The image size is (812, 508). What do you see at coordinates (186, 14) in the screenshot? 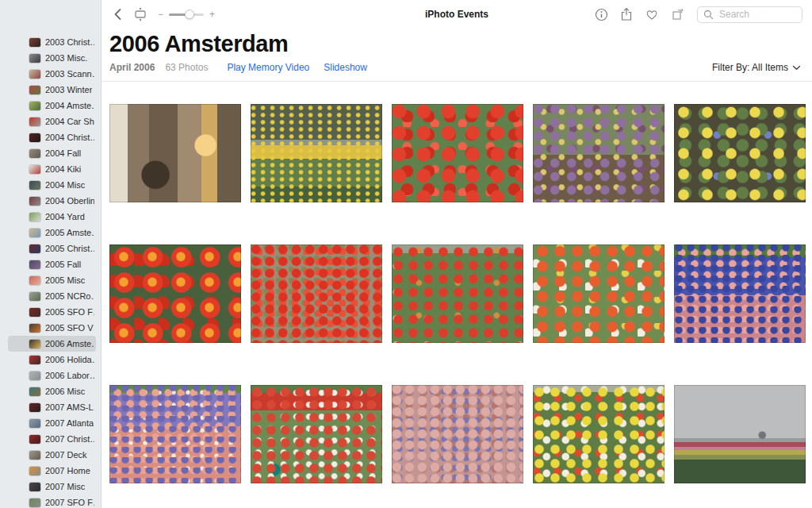
I see `zoom-slider-track` at bounding box center [186, 14].